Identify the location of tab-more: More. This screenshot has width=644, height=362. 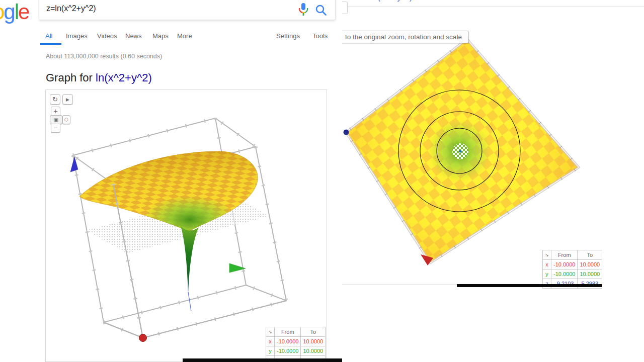
(185, 36).